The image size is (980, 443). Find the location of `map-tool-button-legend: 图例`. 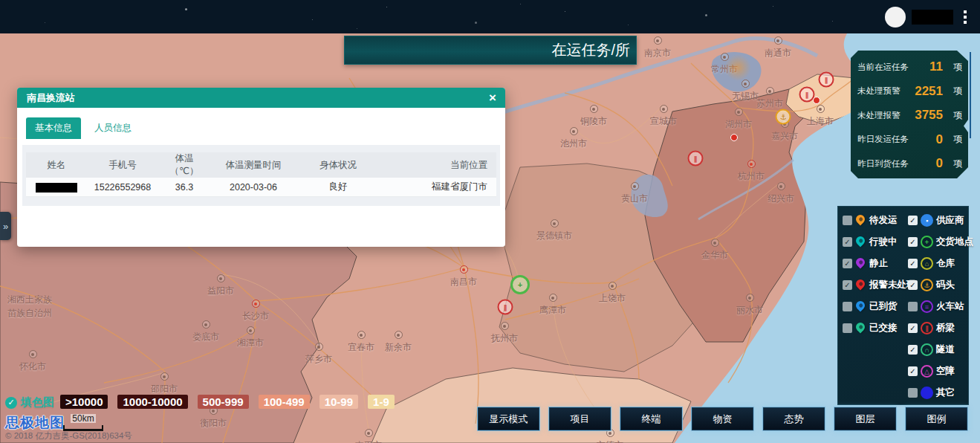

map-tool-button-legend: 图例 is located at coordinates (936, 419).